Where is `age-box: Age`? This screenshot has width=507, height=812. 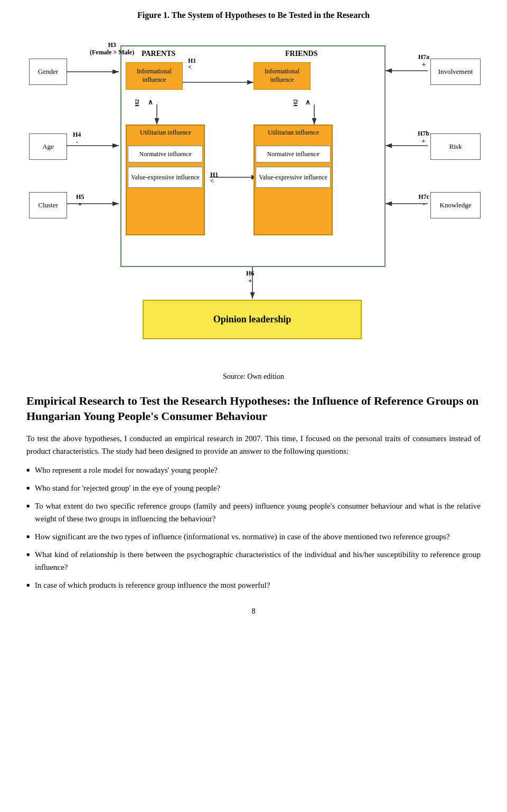
age-box: Age is located at coordinates (48, 147).